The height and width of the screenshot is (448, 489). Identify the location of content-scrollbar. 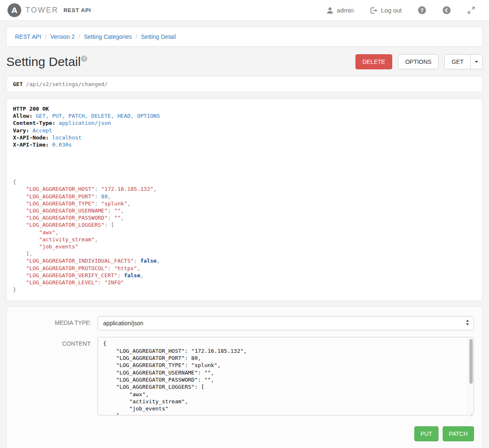
(471, 377).